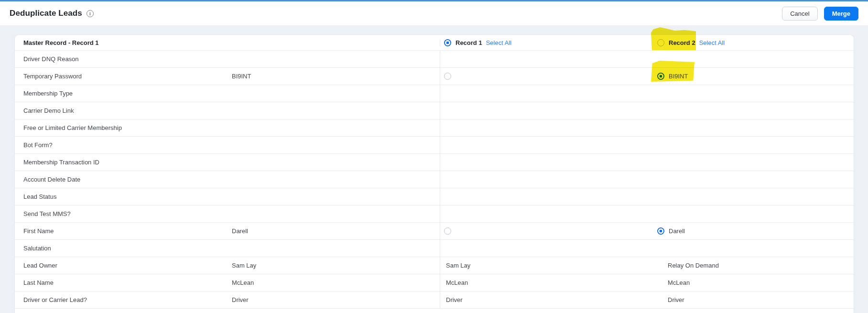  Describe the element at coordinates (755, 300) in the screenshot. I see `record2-cell: Driver` at that location.